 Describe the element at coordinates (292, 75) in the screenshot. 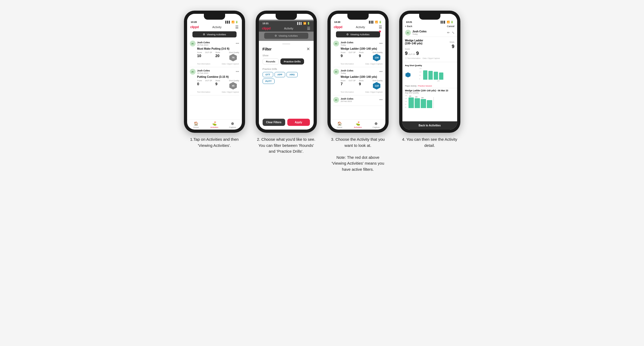

I see `drill-btn-arg: ARG` at that location.